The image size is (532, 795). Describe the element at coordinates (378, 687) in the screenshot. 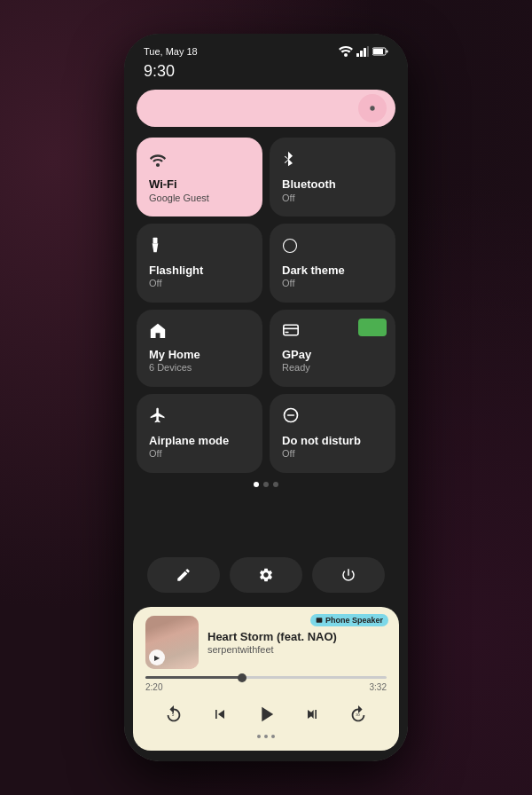

I see `time-total: 3:32` at that location.